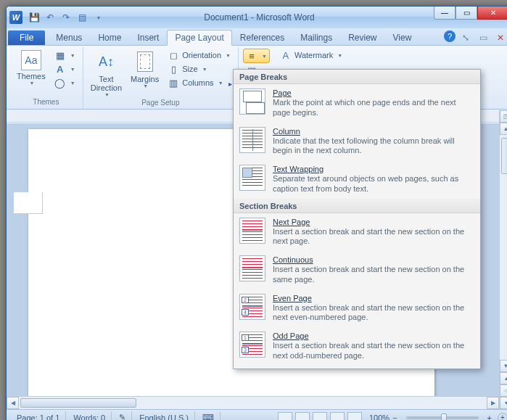 This screenshot has height=420, width=507. Describe the element at coordinates (26, 38) in the screenshot. I see `file-tab: File` at that location.